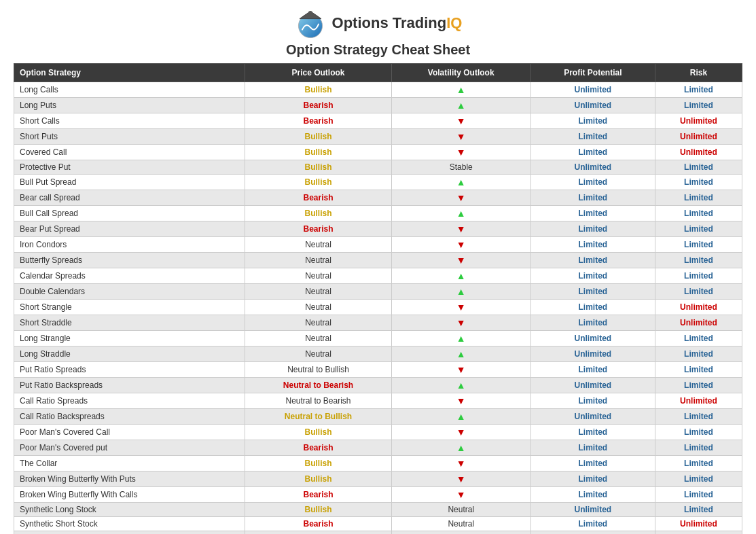  I want to click on col-risk: Risk, so click(698, 73).